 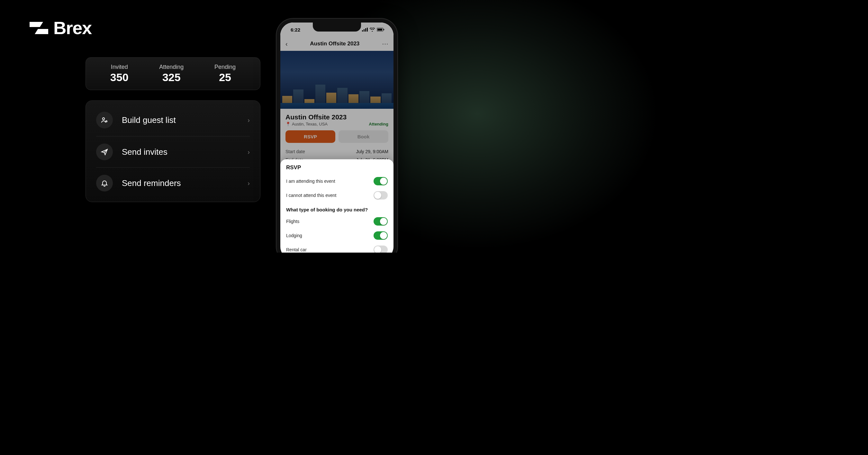 What do you see at coordinates (171, 74) in the screenshot?
I see `stat-attending: Attending 325` at bounding box center [171, 74].